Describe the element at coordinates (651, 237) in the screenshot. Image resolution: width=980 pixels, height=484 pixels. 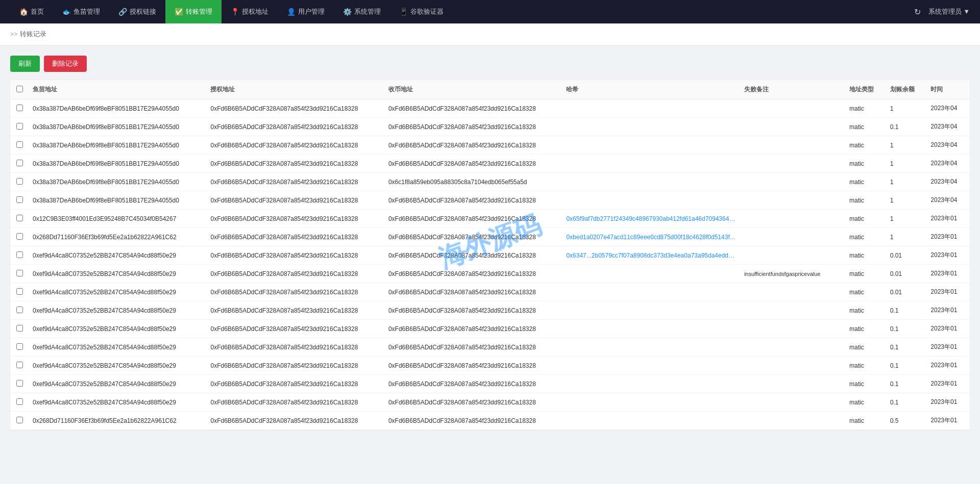
I see `hash-cell: 0xbed1a0207e47acd11c89eee0cd875d00f18c46…` at that location.